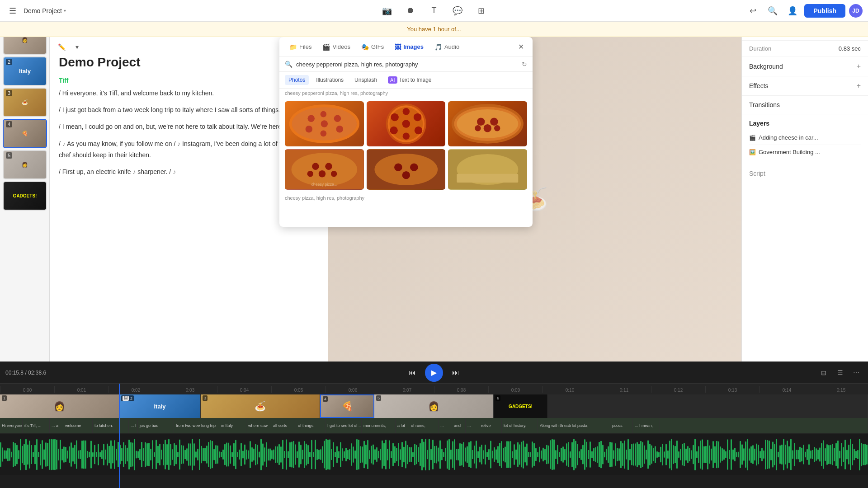 This screenshot has height=488, width=868. What do you see at coordinates (773, 11) in the screenshot?
I see `search-topbar-icon: 🔍` at bounding box center [773, 11].